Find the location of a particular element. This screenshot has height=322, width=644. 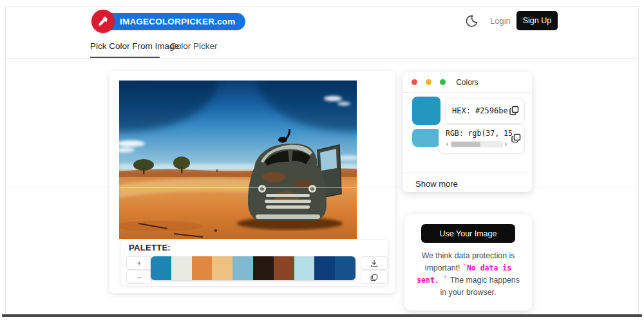

palette-copy-button is located at coordinates (374, 277).